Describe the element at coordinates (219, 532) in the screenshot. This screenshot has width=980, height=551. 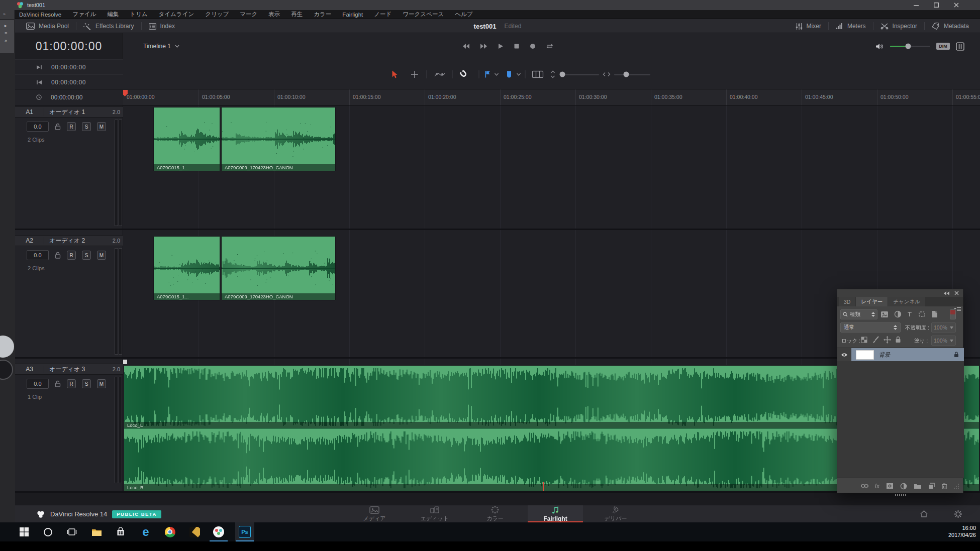
I see `davinci-resolve-taskbar-icon` at that location.